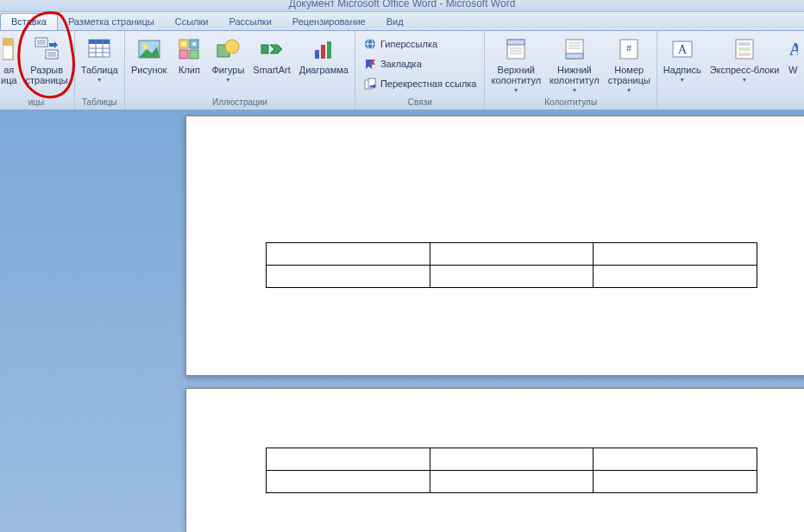 This screenshot has height=532, width=804. What do you see at coordinates (420, 44) in the screenshot?
I see `hyperlink-button: Гиперссылка` at bounding box center [420, 44].